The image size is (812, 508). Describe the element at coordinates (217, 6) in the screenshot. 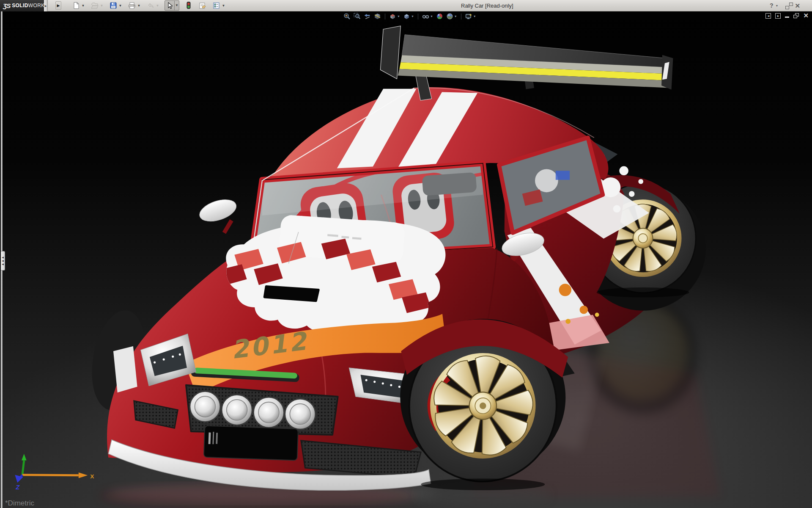

I see `options-checklist-icon` at that location.